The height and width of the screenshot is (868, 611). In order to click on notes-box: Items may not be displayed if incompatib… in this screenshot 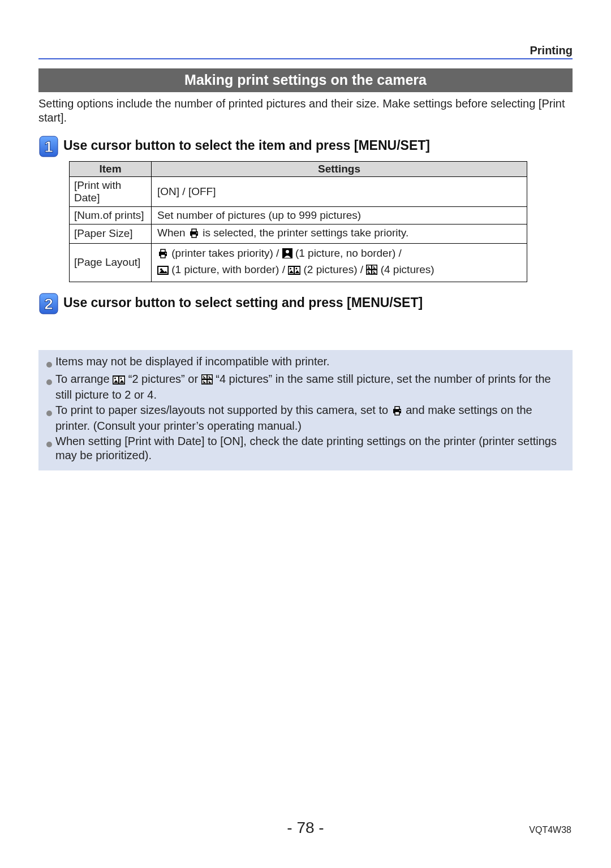, I will do `click(306, 411)`.